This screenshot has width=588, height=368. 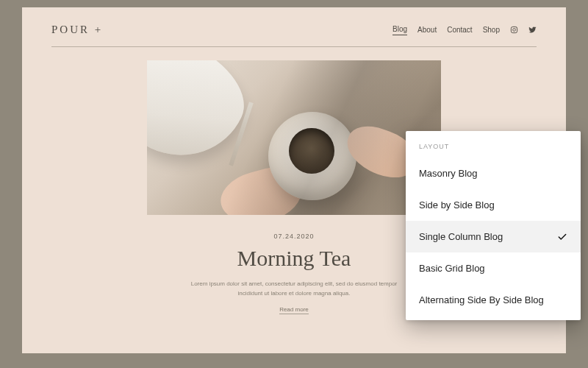 I want to click on read-more-link: Read more, so click(x=294, y=311).